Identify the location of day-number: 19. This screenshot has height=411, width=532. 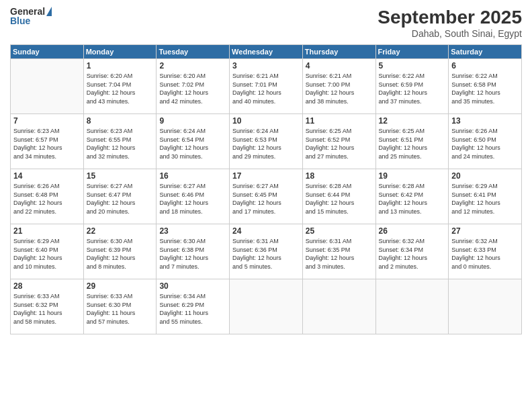
(412, 176).